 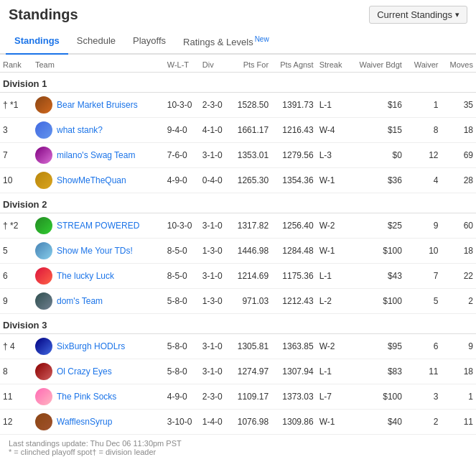 I want to click on pts-agnst-cell: 1284.48, so click(x=294, y=251).